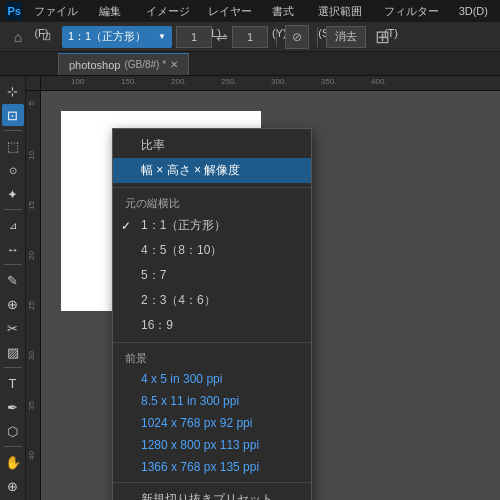 The height and width of the screenshot is (500, 500). What do you see at coordinates (32, 256) in the screenshot?
I see `ruler-mark-v-20: 20` at bounding box center [32, 256].